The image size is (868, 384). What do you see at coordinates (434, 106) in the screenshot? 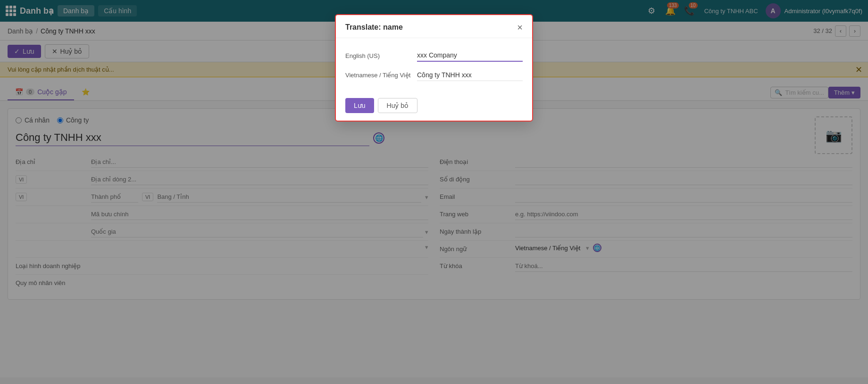
I see `modal-footer: Lưu Huỷ bỏ` at bounding box center [434, 106].